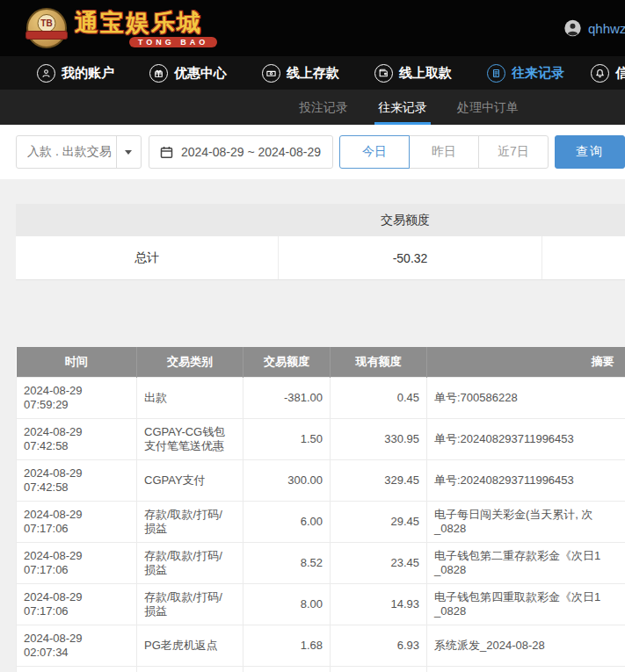 Image resolution: width=625 pixels, height=672 pixels. Describe the element at coordinates (200, 74) in the screenshot. I see `nav-label: 优惠中心` at that location.